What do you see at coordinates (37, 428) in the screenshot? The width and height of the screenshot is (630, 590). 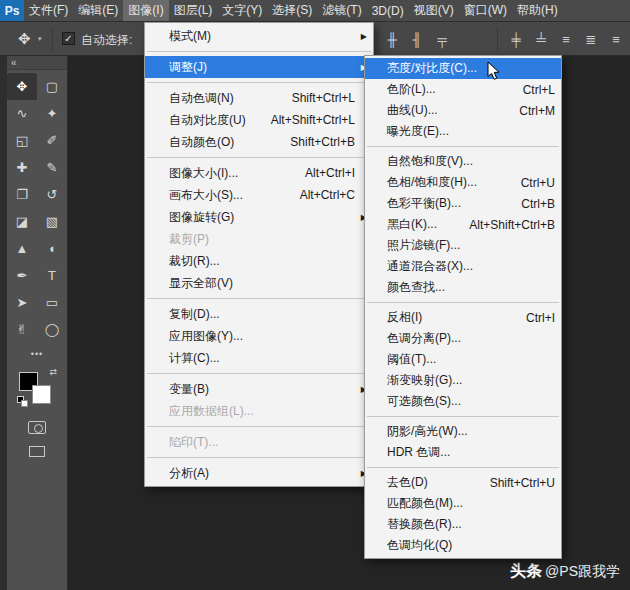 I see `quick-mask-icon` at bounding box center [37, 428].